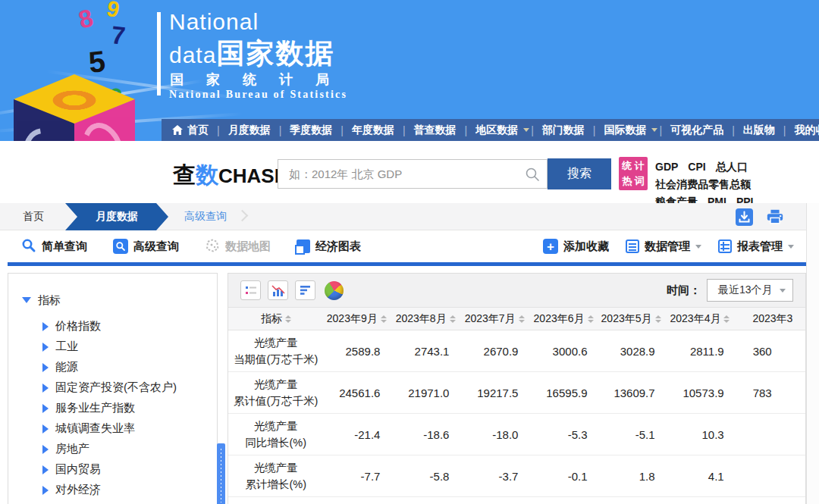 This screenshot has height=504, width=819. I want to click on data-manage-label: 数据管理, so click(667, 247).